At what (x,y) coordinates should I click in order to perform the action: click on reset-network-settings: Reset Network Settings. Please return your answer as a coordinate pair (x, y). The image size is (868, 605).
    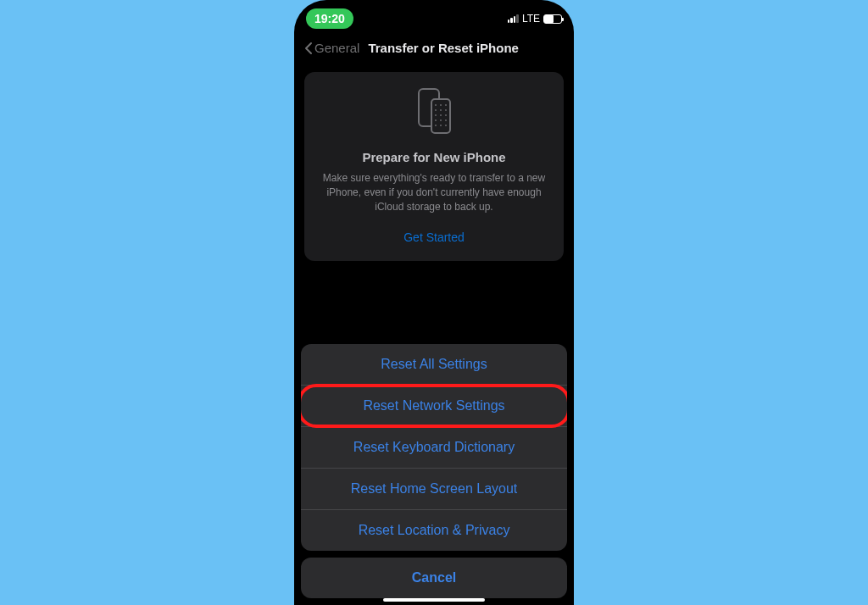
    Looking at the image, I should click on (434, 407).